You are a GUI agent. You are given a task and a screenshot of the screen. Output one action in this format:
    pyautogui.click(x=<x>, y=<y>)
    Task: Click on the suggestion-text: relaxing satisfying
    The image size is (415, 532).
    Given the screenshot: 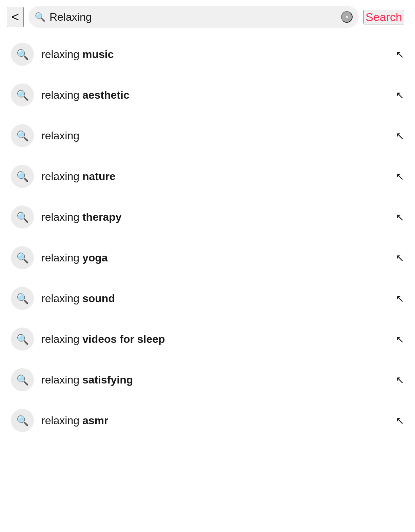 What is the action you would take?
    pyautogui.click(x=215, y=380)
    